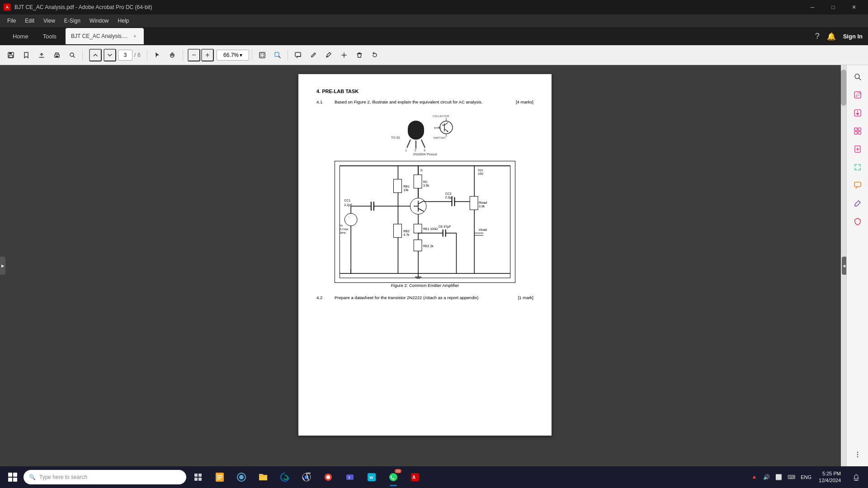 The height and width of the screenshot is (488, 868). What do you see at coordinates (406, 231) in the screenshot?
I see `svg-text: RB2` at bounding box center [406, 231].